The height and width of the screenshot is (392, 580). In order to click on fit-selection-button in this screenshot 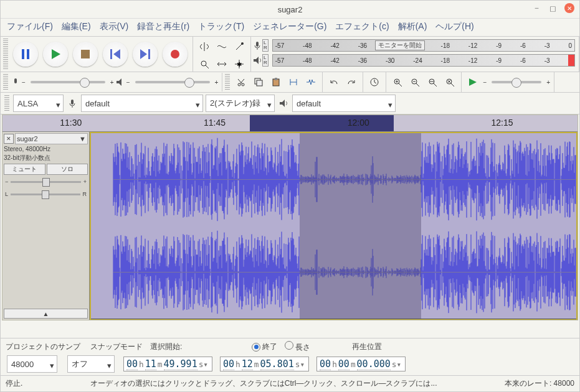, I will do `click(432, 82)`.